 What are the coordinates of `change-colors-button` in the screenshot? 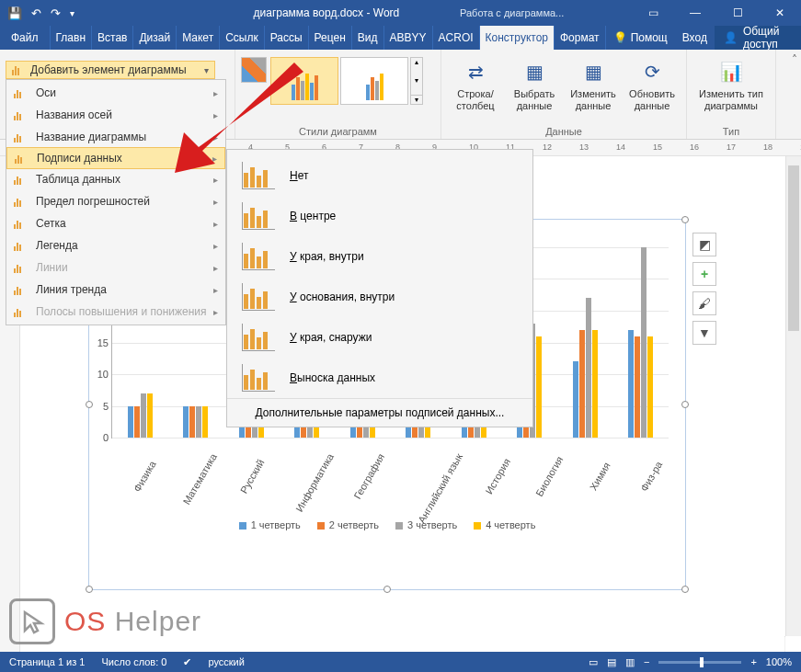 It's located at (254, 70).